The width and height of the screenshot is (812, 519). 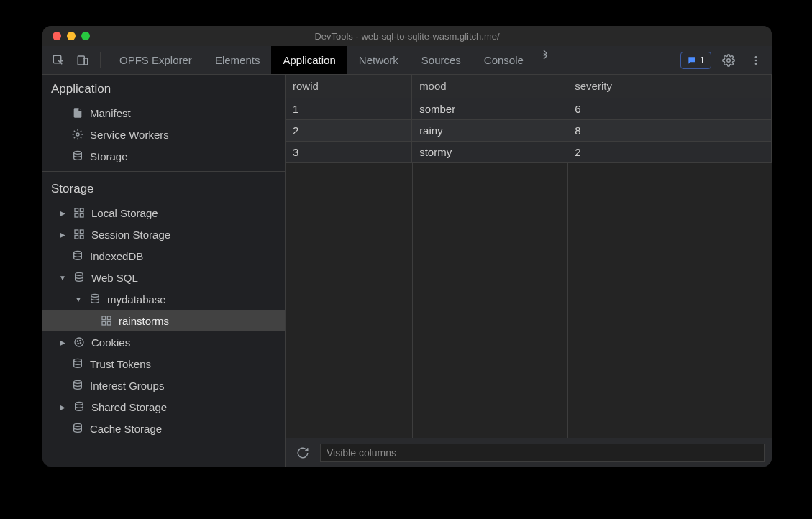 What do you see at coordinates (58, 60) in the screenshot?
I see `inspect-element-button` at bounding box center [58, 60].